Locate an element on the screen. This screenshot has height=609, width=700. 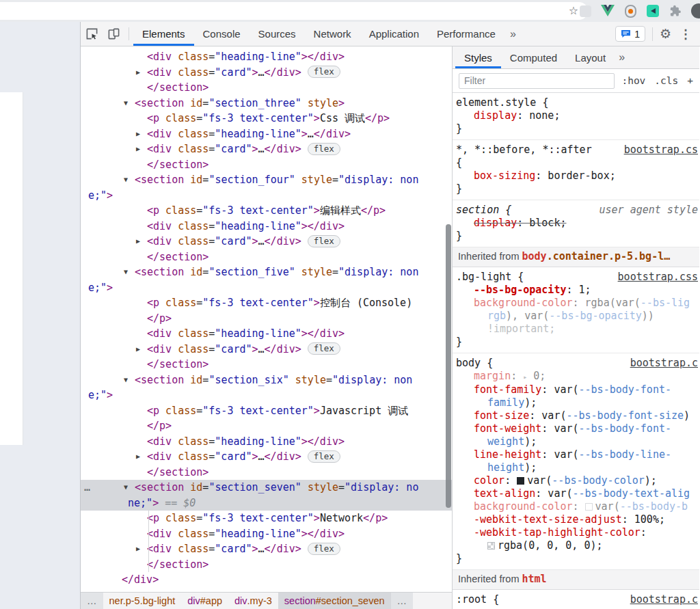
css-declaration: margin: ▸ 0; is located at coordinates (578, 377).